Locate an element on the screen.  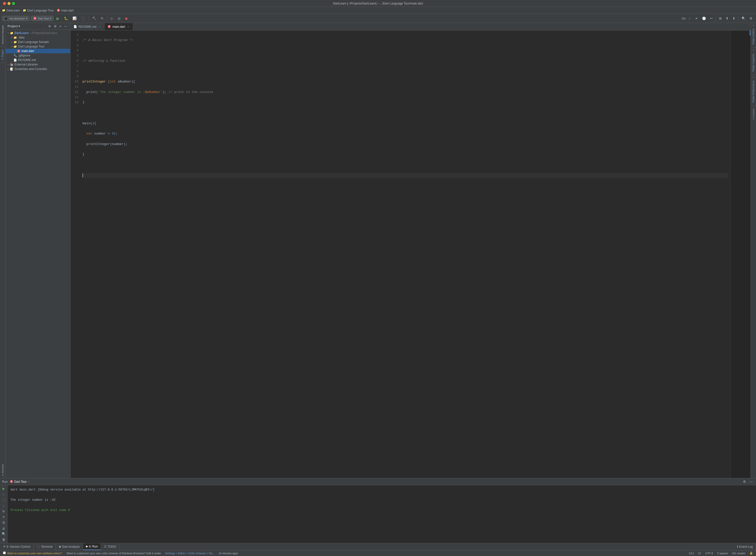
coverage-button: ◎ is located at coordinates (119, 18).